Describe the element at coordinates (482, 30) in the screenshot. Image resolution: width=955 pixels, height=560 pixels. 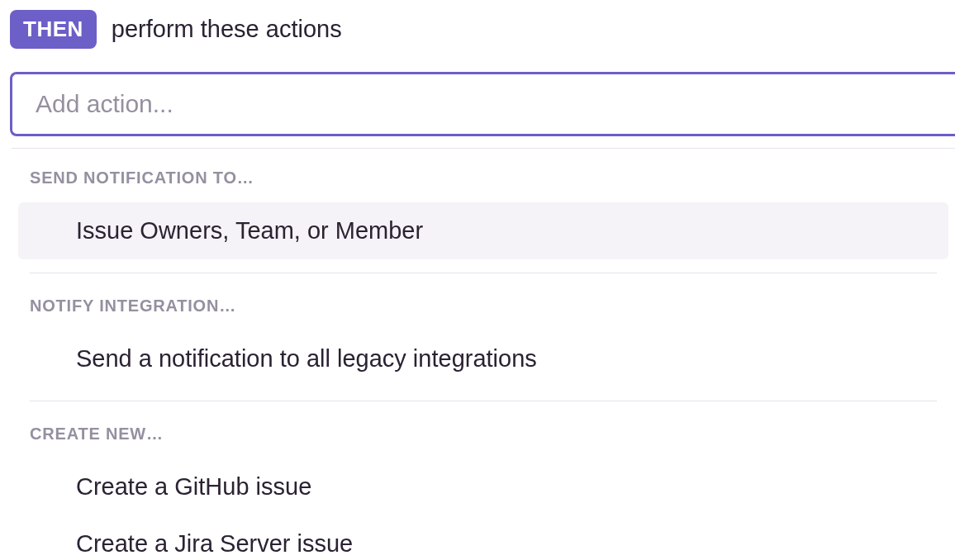
I see `rule-header: THEN perform these actions` at that location.